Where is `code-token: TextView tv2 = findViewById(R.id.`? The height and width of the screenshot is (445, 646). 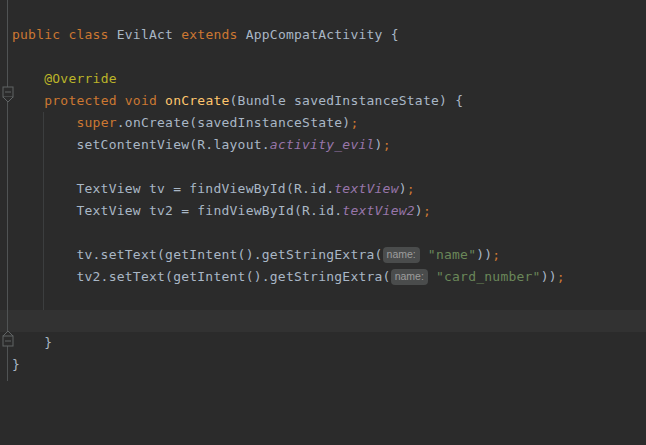
code-token: TextView tv2 = findViewById(R.id. is located at coordinates (177, 210).